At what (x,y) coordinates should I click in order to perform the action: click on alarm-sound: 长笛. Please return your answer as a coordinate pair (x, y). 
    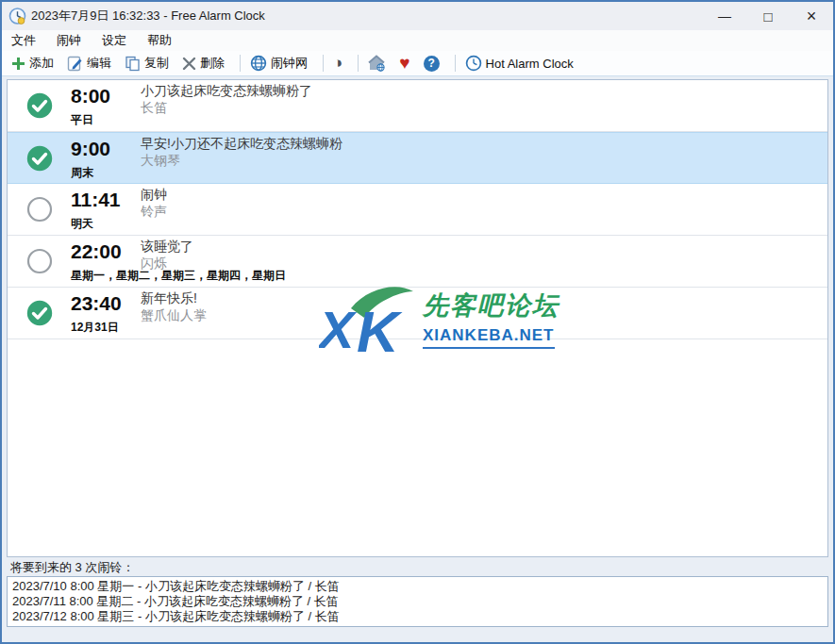
    Looking at the image, I should click on (154, 108).